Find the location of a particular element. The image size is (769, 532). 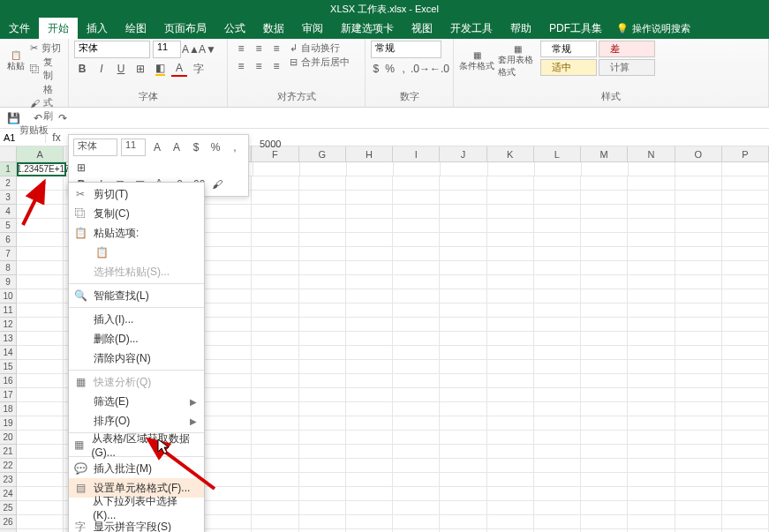

merge-center-button: ⊟合并后居中 is located at coordinates (320, 62).